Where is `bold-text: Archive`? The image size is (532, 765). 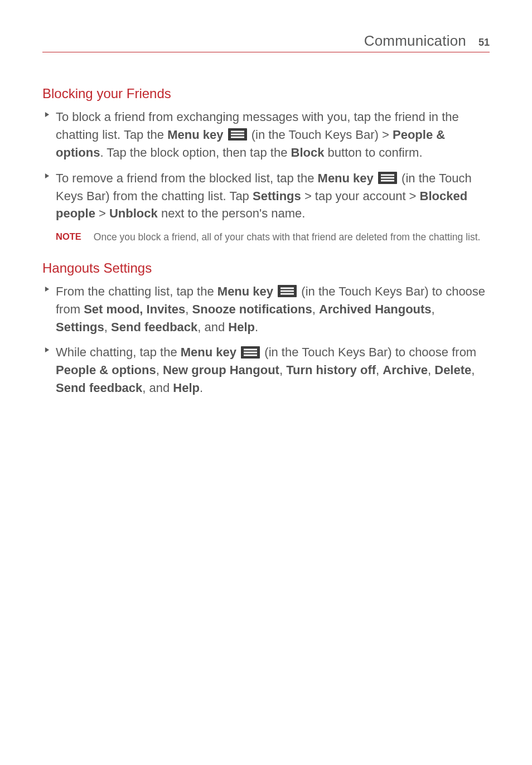
bold-text: Archive is located at coordinates (405, 370).